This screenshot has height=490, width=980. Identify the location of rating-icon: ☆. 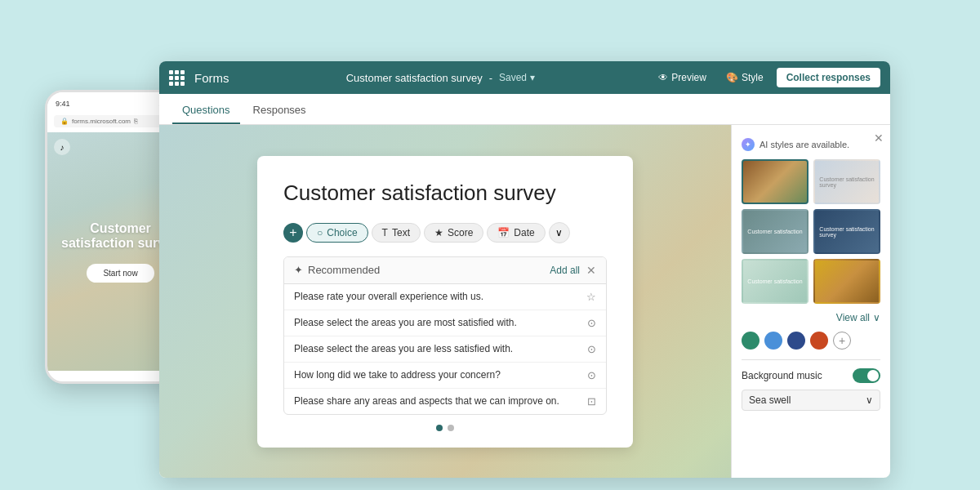
(591, 297).